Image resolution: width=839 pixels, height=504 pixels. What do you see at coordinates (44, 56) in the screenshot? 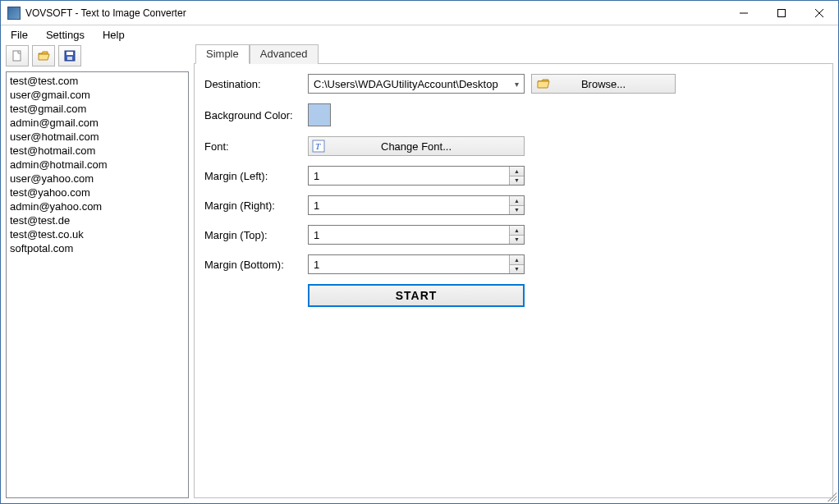
I see `open-folder-icon` at bounding box center [44, 56].